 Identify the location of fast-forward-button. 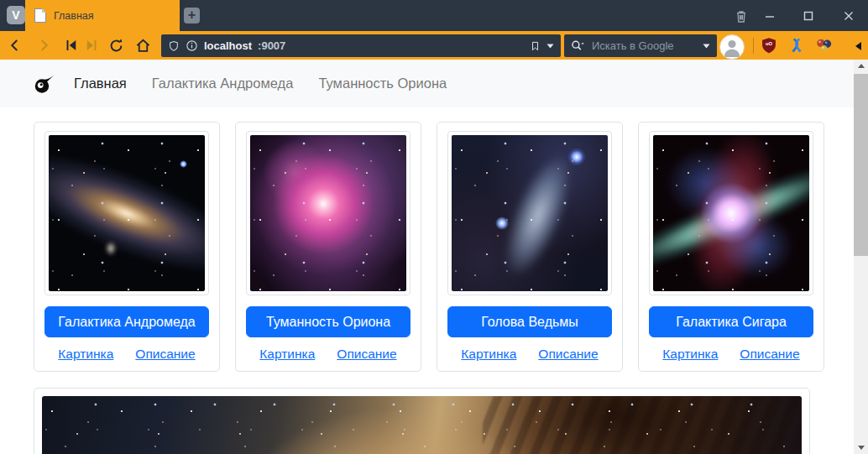
(92, 45).